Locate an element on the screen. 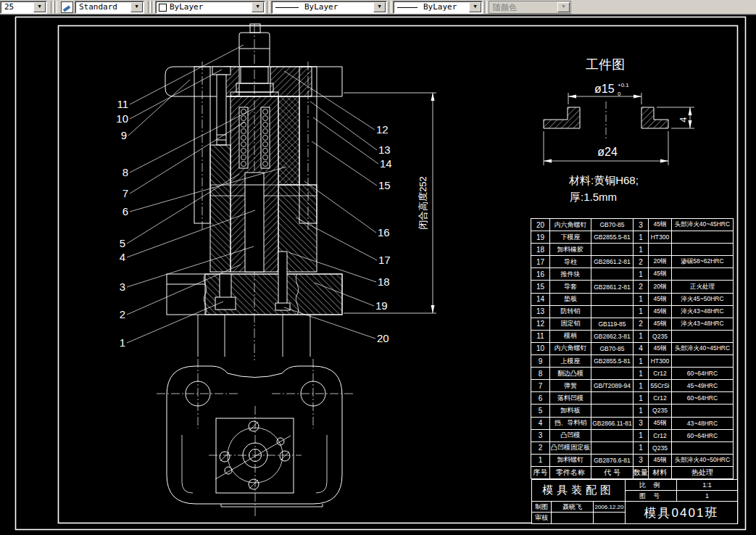 This screenshot has width=756, height=535. table-row: 18卸料橡胶1 is located at coordinates (635, 249).